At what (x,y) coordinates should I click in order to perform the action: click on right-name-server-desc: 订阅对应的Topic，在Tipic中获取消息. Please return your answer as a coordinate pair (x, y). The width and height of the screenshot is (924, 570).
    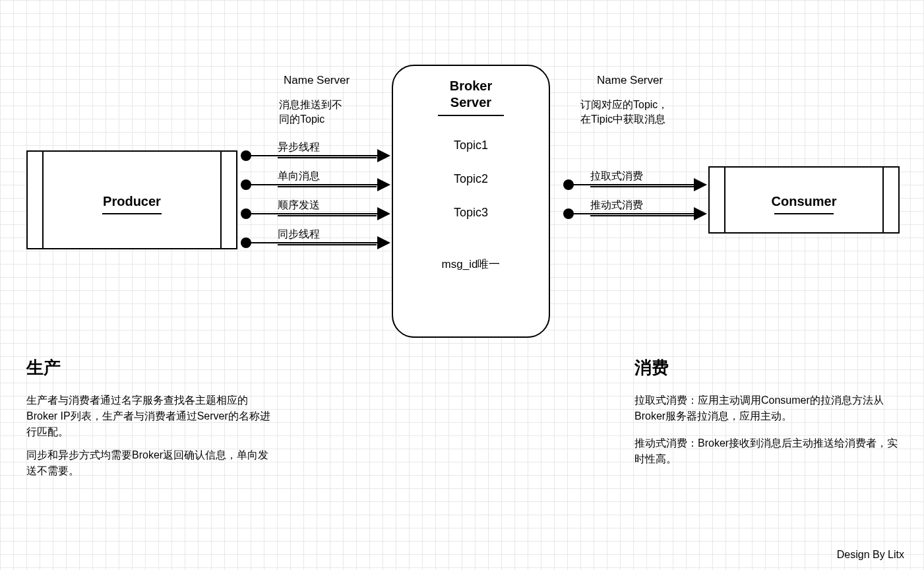
    Looking at the image, I should click on (624, 112).